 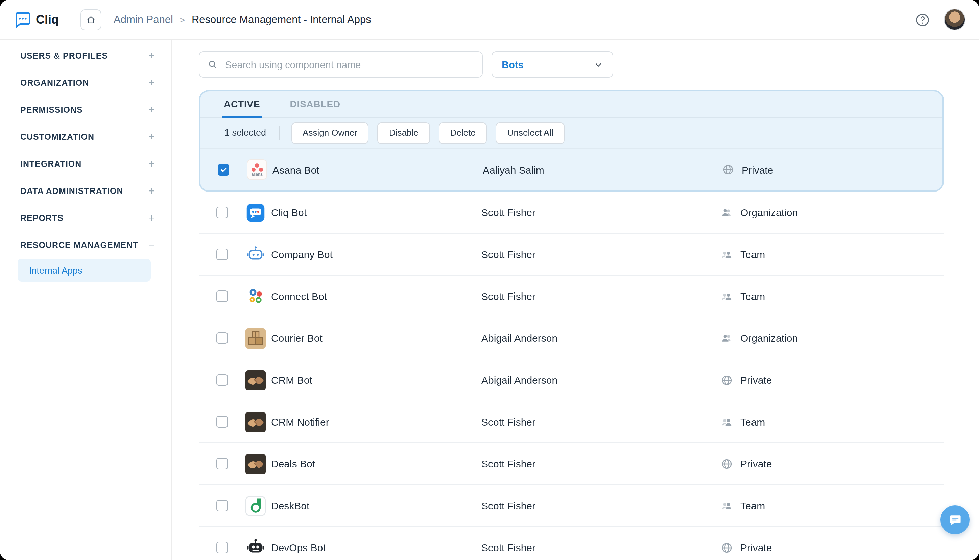 I want to click on cliq-icon, so click(x=256, y=212).